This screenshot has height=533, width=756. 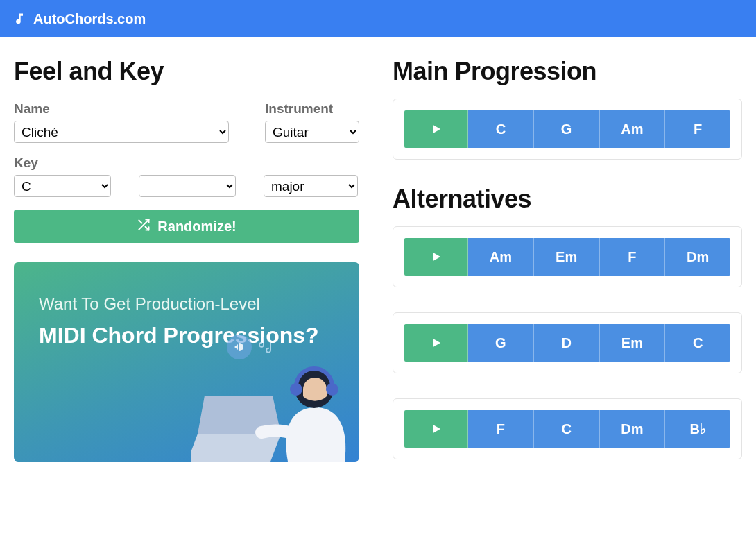 I want to click on feel-and-key-heading: Feel and Key, so click(x=187, y=71).